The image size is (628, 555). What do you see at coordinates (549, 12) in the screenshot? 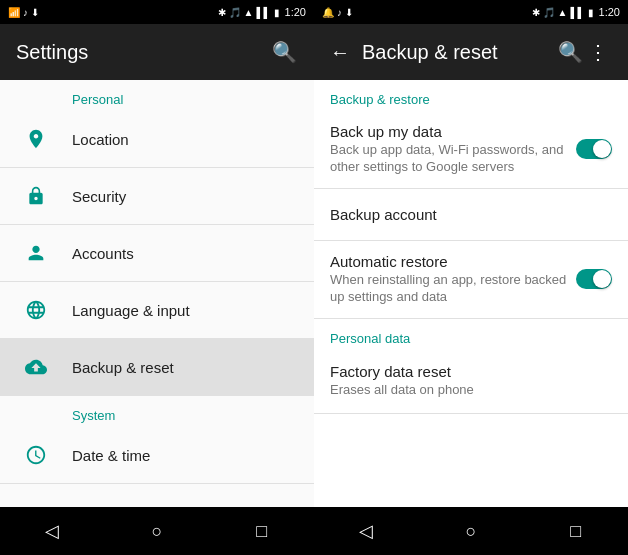
I see `headphone-icon-r: 🎵` at bounding box center [549, 12].